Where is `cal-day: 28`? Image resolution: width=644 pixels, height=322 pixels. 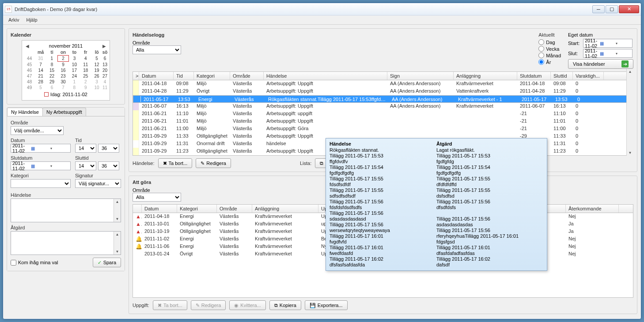
cal-day: 28 is located at coordinates (41, 82).